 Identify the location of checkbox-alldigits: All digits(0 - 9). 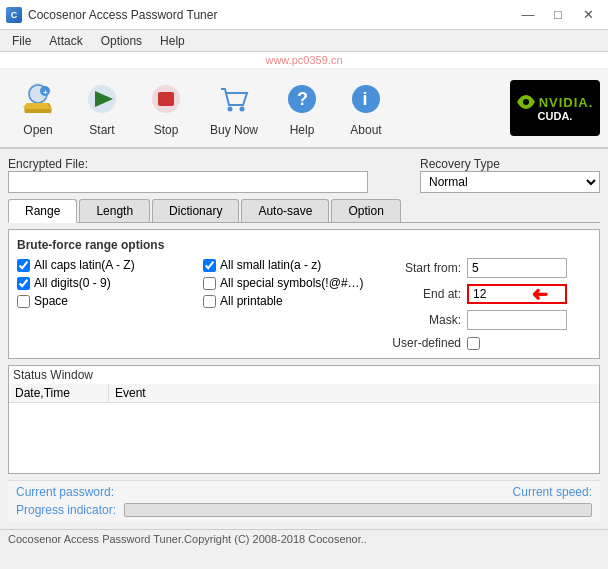
(106, 283).